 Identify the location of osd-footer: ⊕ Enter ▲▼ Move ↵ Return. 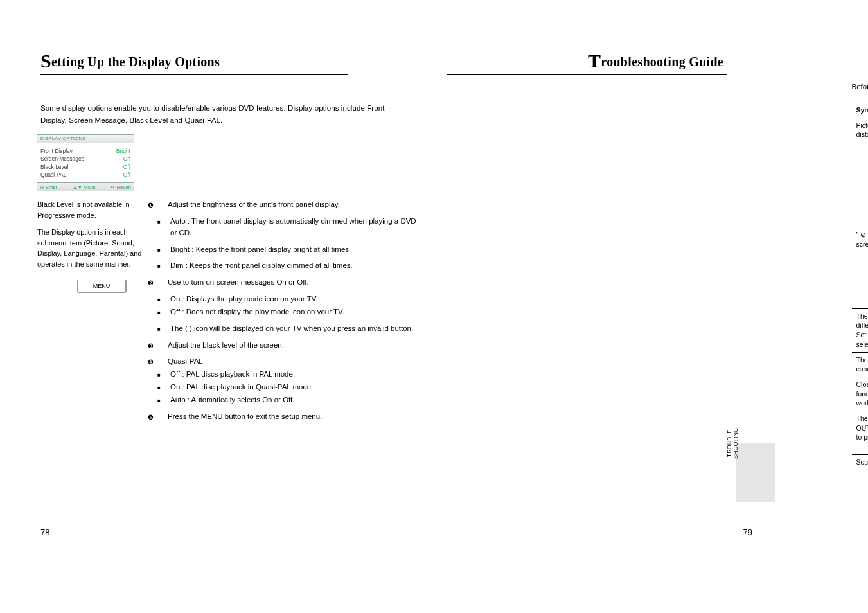
(85, 187).